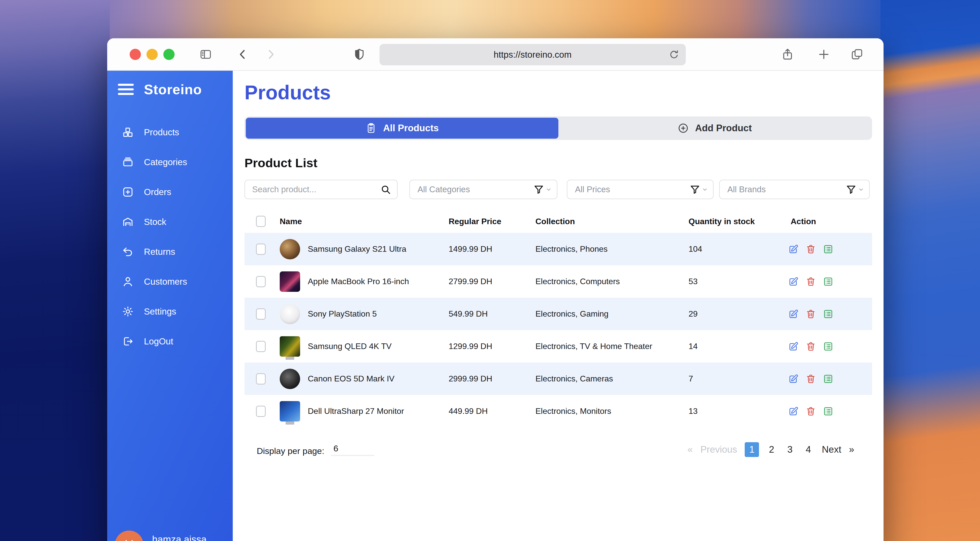 Image resolution: width=980 pixels, height=541 pixels. I want to click on app-sidebar: Storeino ProductsCategoriesOrdersStockRe…, so click(170, 306).